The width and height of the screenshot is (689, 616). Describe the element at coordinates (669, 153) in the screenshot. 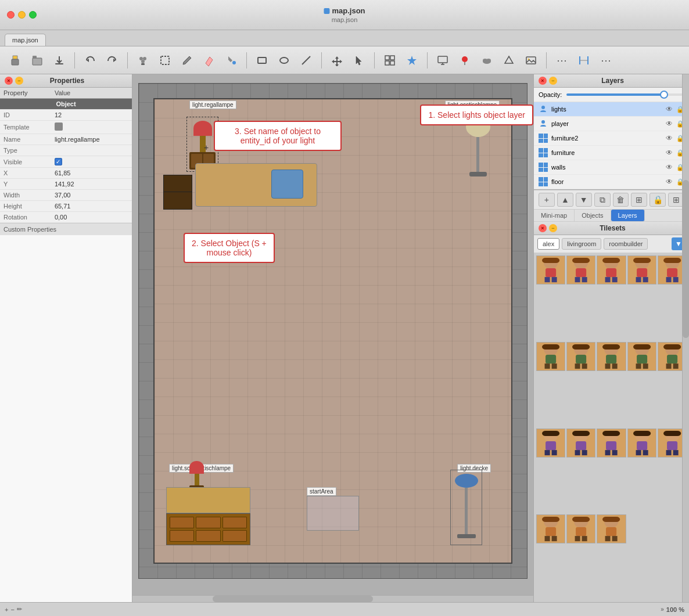

I see `layer-eye-furniture: 👁` at that location.